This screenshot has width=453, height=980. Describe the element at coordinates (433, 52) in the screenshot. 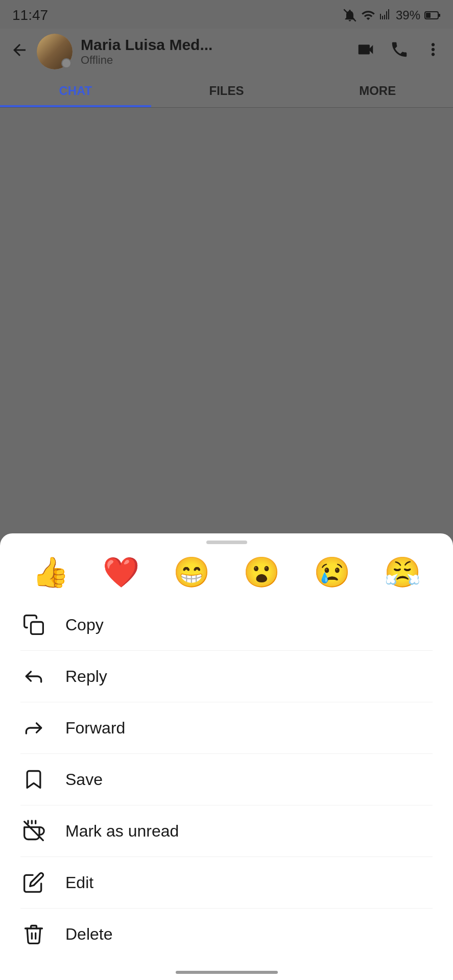

I see `more-options-button` at that location.